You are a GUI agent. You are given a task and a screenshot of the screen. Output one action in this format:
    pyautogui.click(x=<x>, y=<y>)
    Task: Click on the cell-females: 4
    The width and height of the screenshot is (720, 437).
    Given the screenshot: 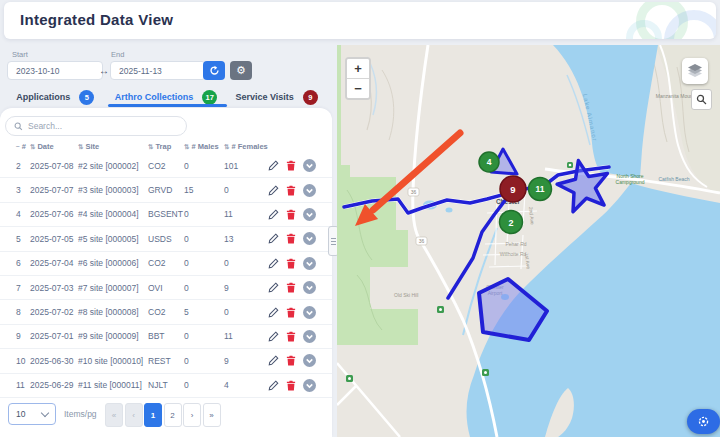 What is the action you would take?
    pyautogui.click(x=246, y=385)
    